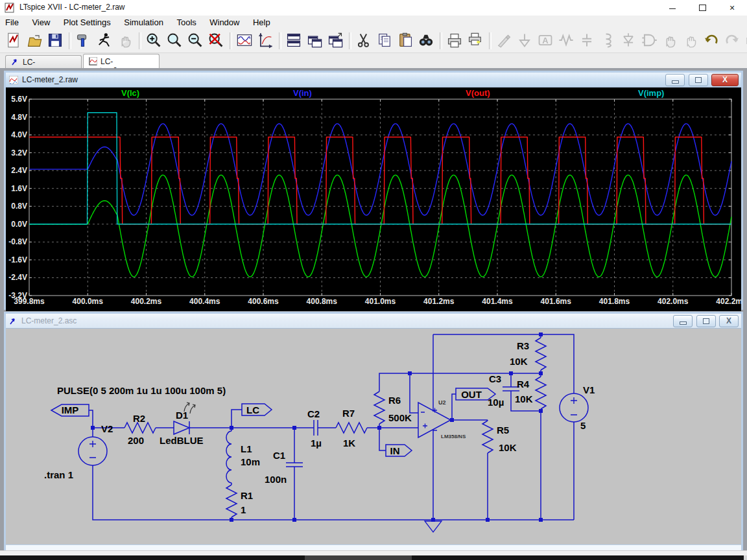 This screenshot has width=747, height=560. What do you see at coordinates (144, 21) in the screenshot?
I see `menu-simulation: Simulation` at bounding box center [144, 21].